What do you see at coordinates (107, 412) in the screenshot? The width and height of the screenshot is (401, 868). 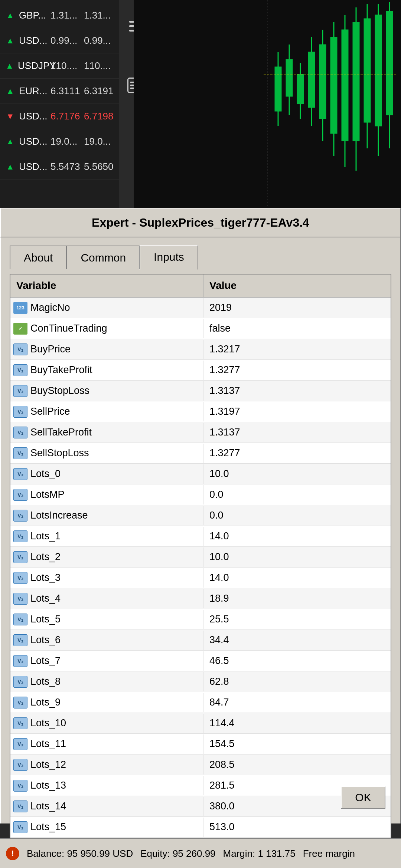 I see `row-variable-name: V₂ SellPrice` at bounding box center [107, 412].